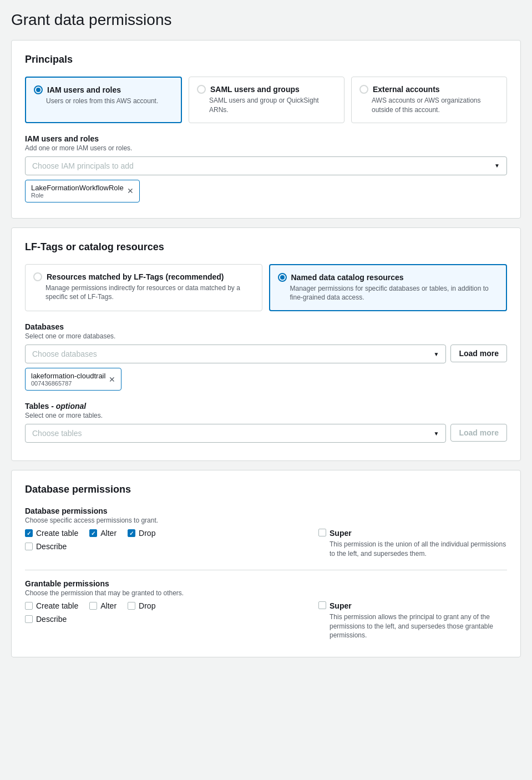 The height and width of the screenshot is (780, 532). What do you see at coordinates (29, 606) in the screenshot?
I see `grantable-create-table-checkbox` at bounding box center [29, 606].